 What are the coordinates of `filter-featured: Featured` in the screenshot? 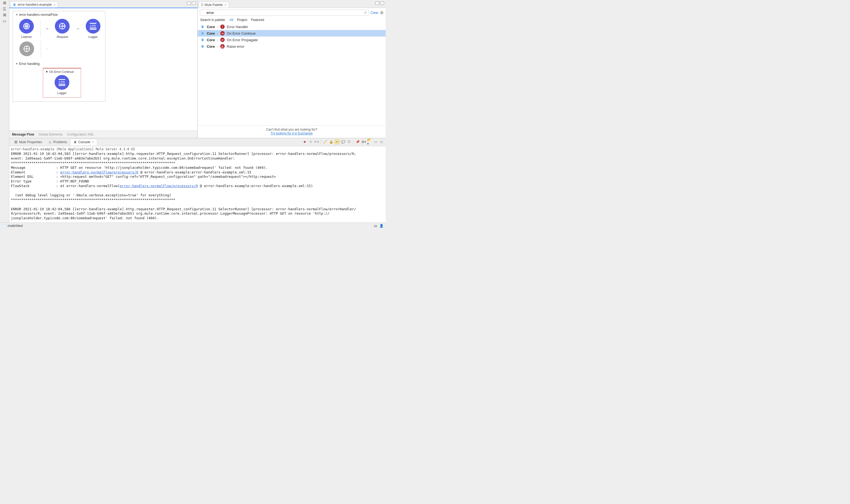 It's located at (258, 20).